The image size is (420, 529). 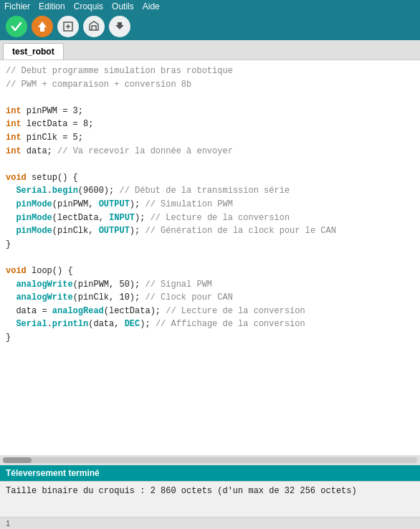 What do you see at coordinates (210, 298) in the screenshot?
I see `code-line: analogWrite(pinClk, 10); // Clock pour C…` at bounding box center [210, 298].